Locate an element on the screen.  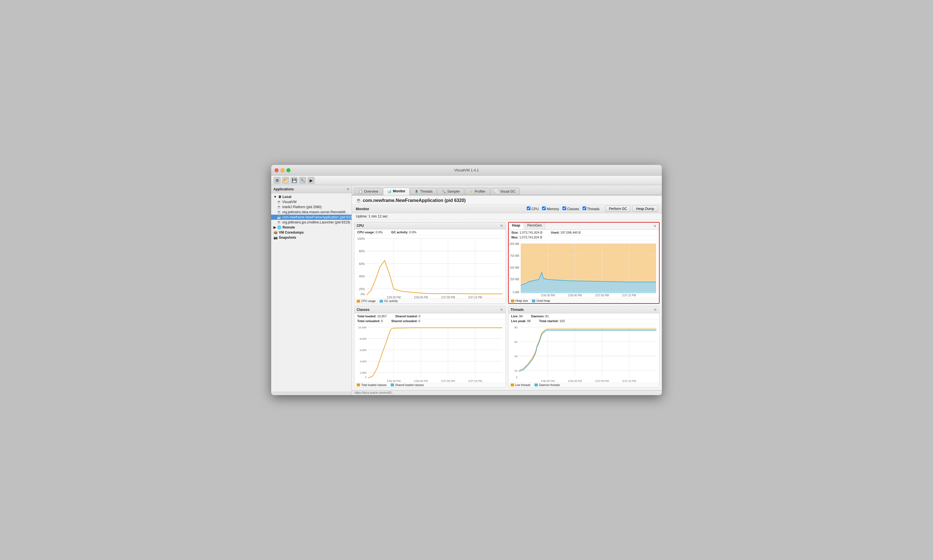
cpu-checkbox is located at coordinates (529, 208).